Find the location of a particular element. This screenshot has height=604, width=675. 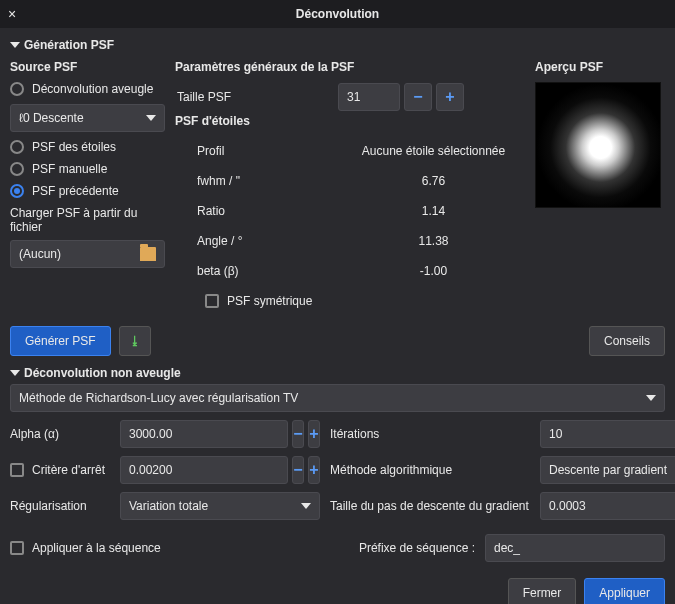

alpha-input is located at coordinates (204, 434).